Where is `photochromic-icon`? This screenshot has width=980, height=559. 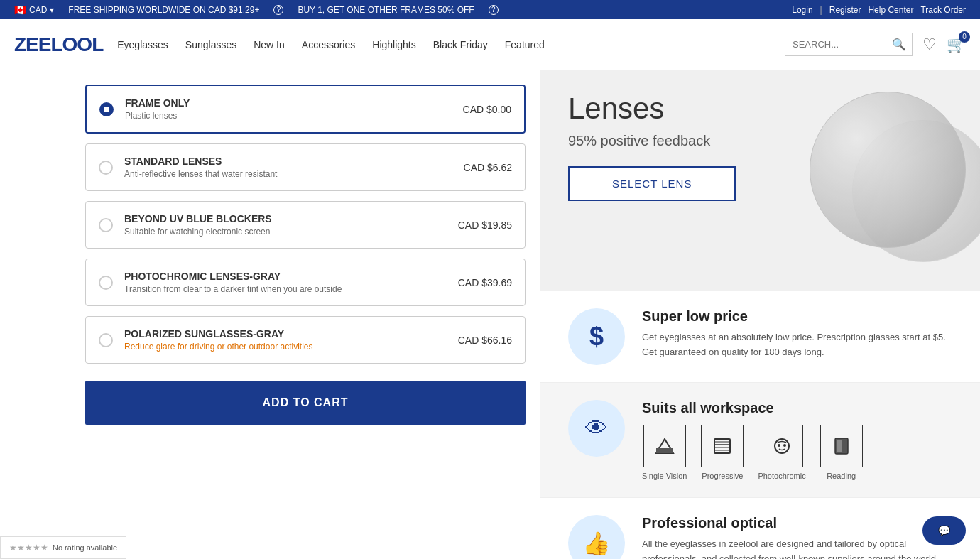 photochromic-icon is located at coordinates (782, 446).